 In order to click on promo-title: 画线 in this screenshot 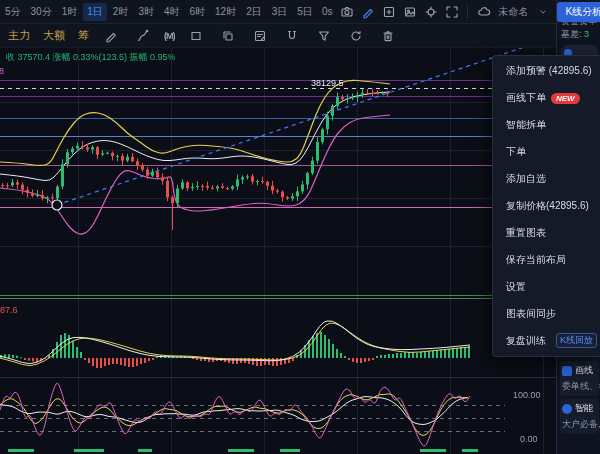, I will do `click(584, 370)`.